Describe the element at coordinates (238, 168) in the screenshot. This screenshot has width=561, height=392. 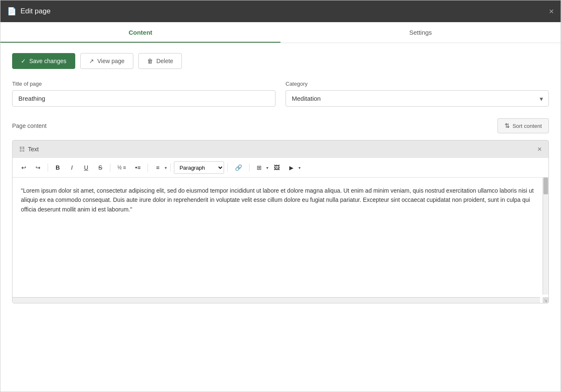
I see `link-button: 🔗` at that location.